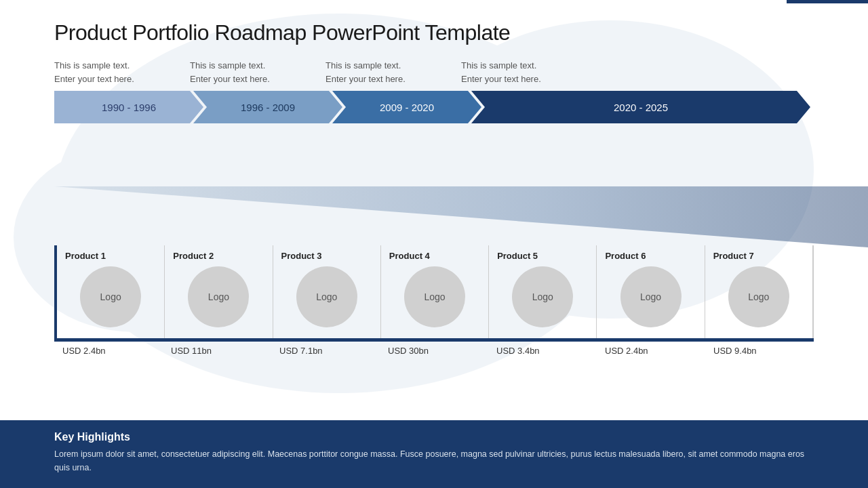 The width and height of the screenshot is (868, 488). I want to click on timeline-segment-1: 1990 - 1996, so click(129, 107).